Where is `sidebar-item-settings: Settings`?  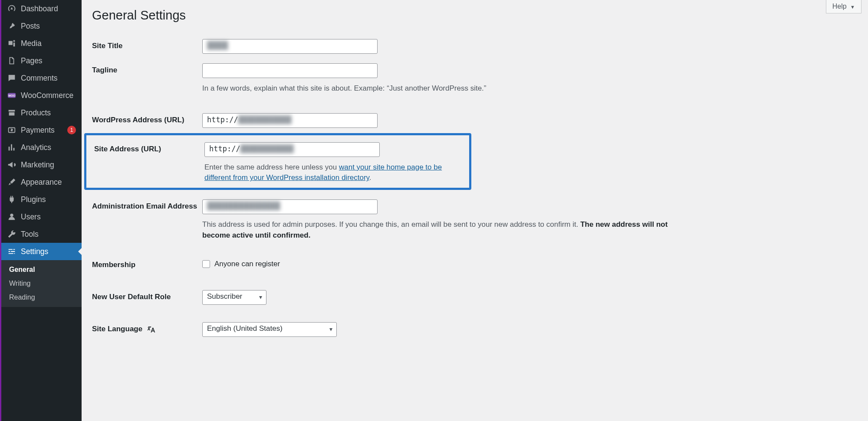
sidebar-item-settings: Settings is located at coordinates (42, 251).